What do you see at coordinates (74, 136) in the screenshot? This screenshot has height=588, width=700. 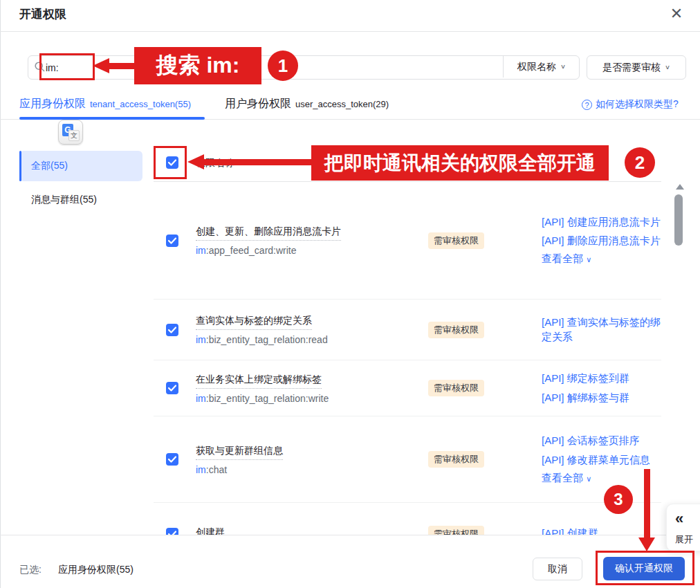 I see `translate-wen-glyph: 文` at bounding box center [74, 136].